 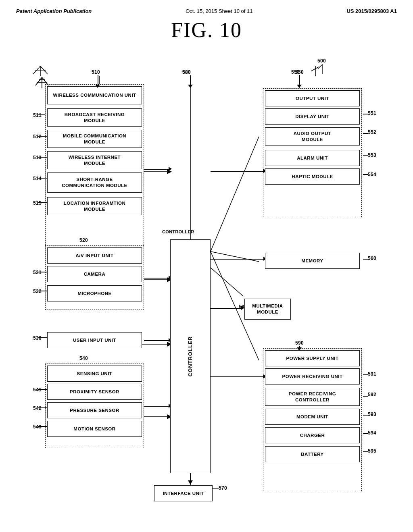 I want to click on antenna-svg, so click(x=42, y=77).